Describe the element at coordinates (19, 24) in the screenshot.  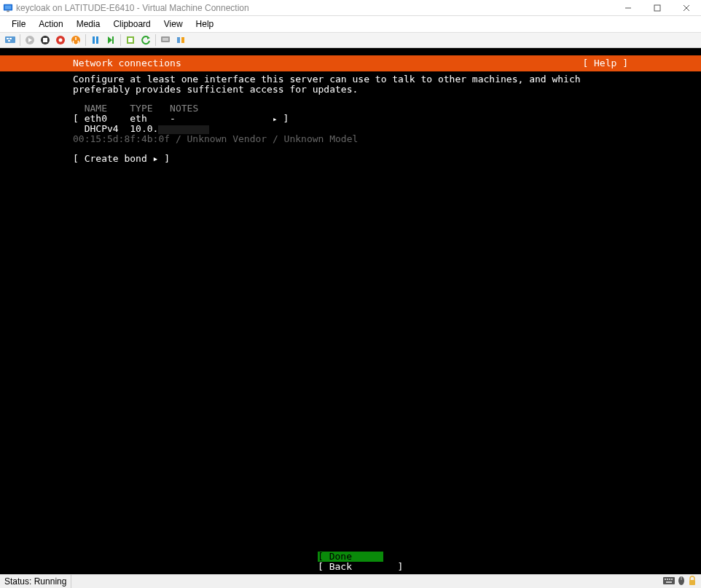
I see `menu-file: File` at that location.